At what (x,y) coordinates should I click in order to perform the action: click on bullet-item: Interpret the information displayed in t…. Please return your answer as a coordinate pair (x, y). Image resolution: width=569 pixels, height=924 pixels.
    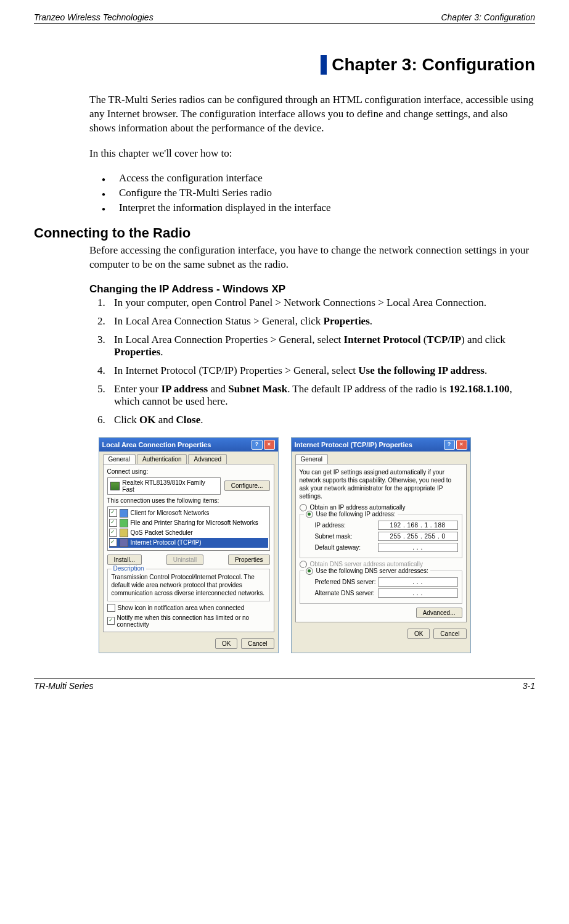
    Looking at the image, I should click on (225, 208).